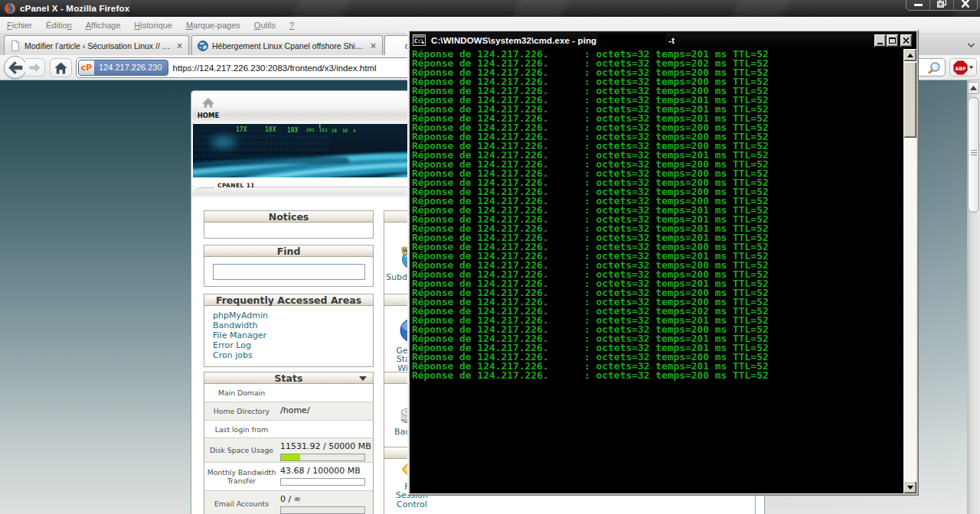 The image size is (980, 514). Describe the element at coordinates (974, 297) in the screenshot. I see `page-scrollbar` at that location.